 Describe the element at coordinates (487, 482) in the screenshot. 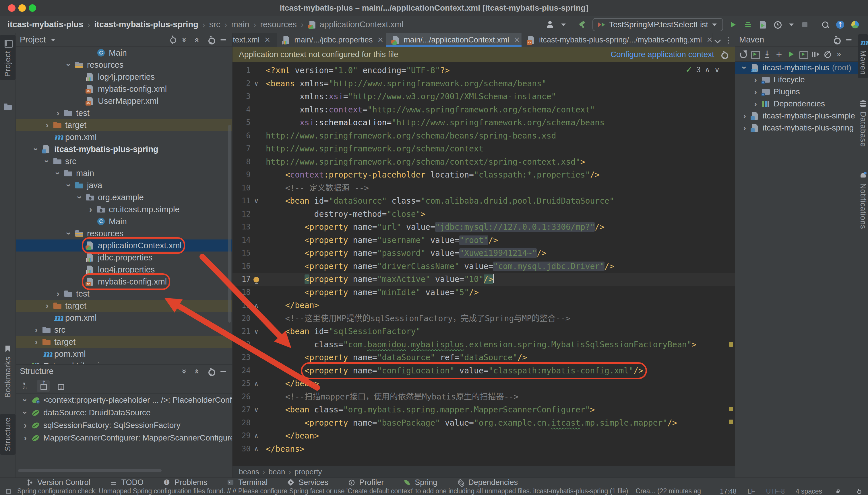

I see `toolwindow-button-dependencies: Dependencies` at that location.